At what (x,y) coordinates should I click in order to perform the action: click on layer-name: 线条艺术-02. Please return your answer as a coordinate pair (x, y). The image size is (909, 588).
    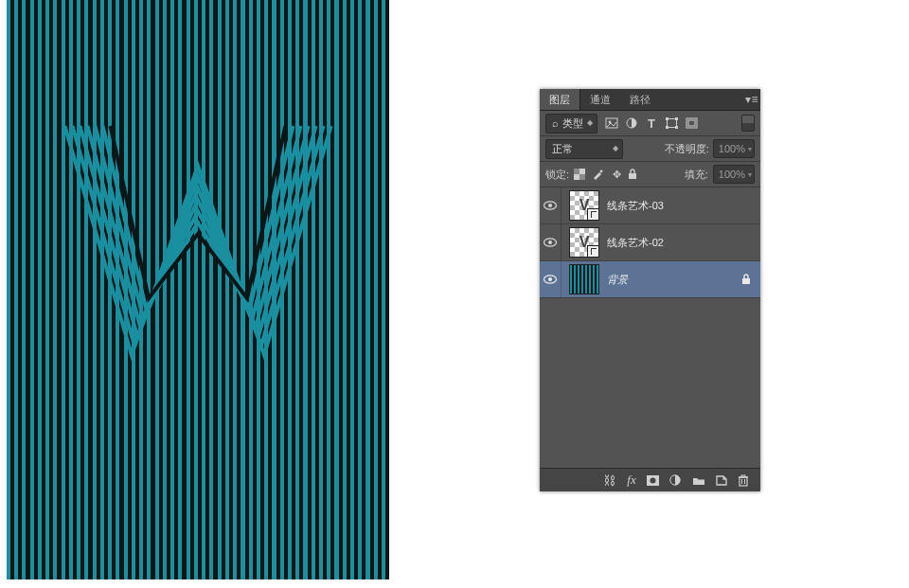
    Looking at the image, I should click on (681, 242).